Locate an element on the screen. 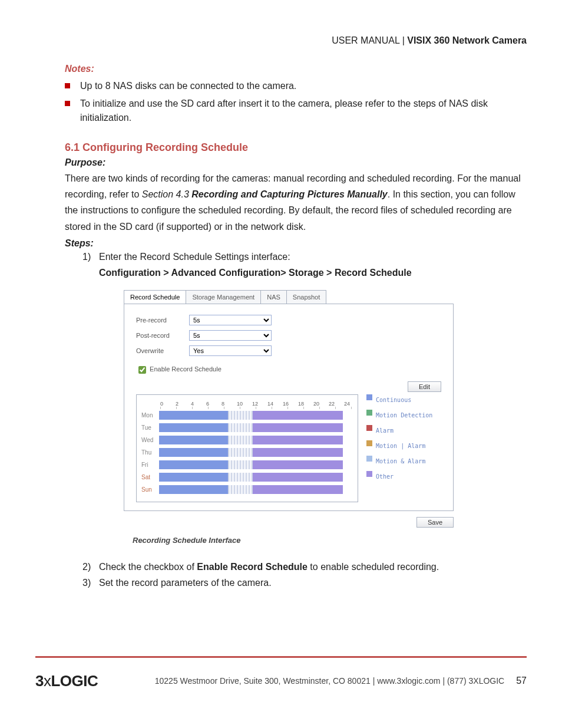  schedule-row: Fri is located at coordinates (246, 465).